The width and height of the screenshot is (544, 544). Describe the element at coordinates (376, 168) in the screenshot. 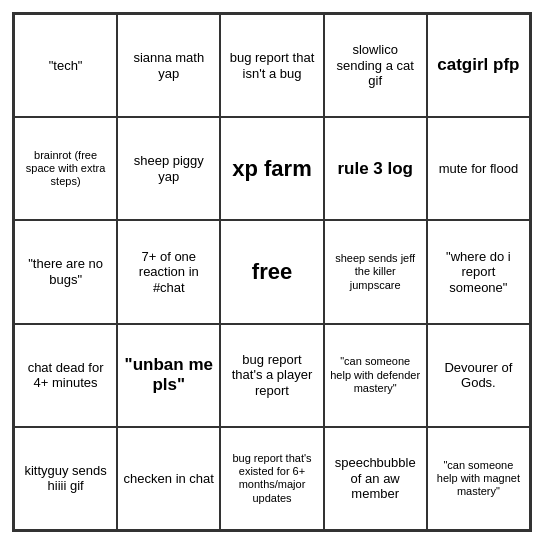

I see `bingo-cell-r1c3: rule 3 log` at that location.